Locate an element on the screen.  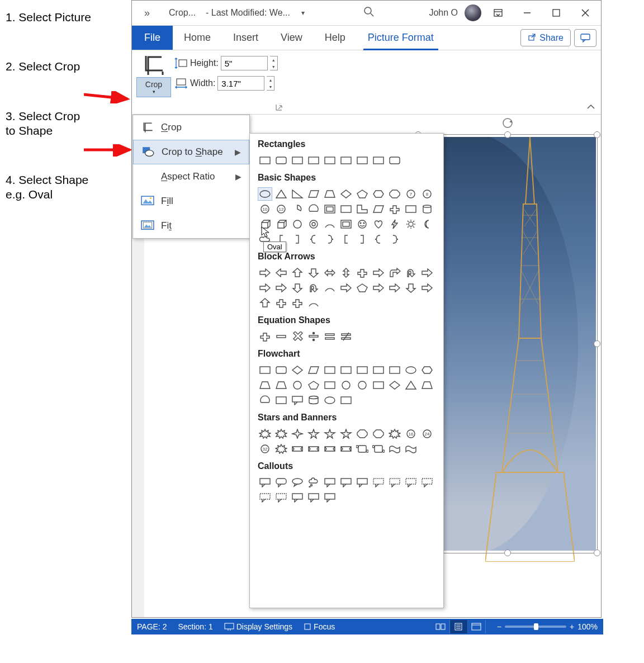
menu-crop: Crop is located at coordinates (191, 127).